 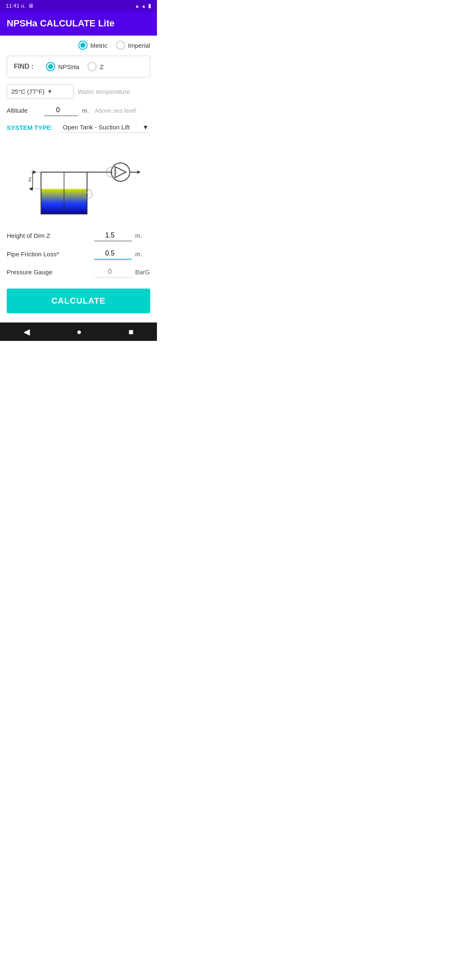 What do you see at coordinates (99, 45) in the screenshot?
I see `metric-label: Metric` at bounding box center [99, 45].